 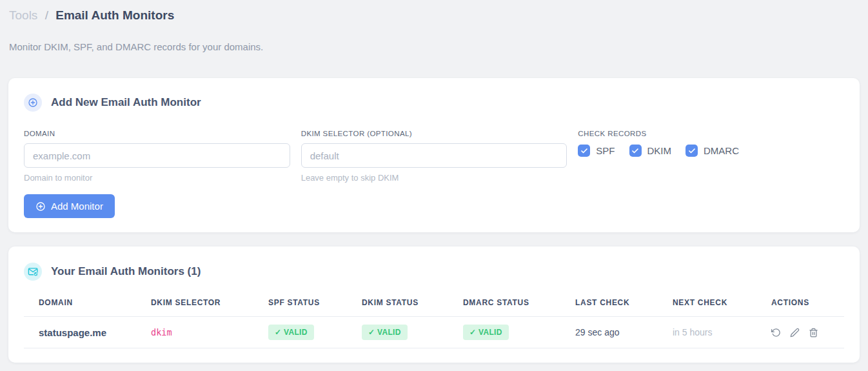 What do you see at coordinates (712, 151) in the screenshot?
I see `dmarc-checkbox-item: DMARC` at bounding box center [712, 151].